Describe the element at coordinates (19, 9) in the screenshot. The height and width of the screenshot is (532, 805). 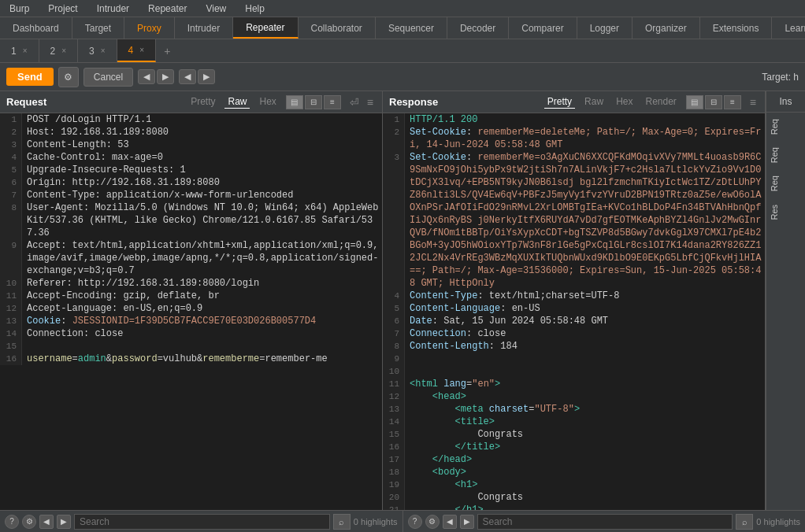
I see `menu-burp: Burp` at that location.